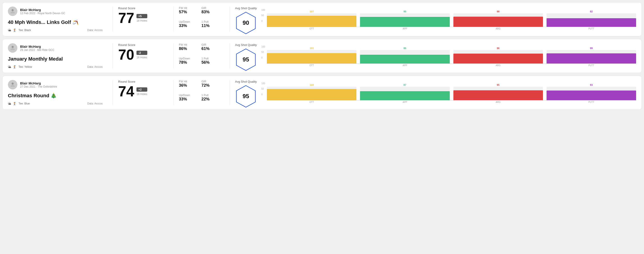  Describe the element at coordinates (591, 92) in the screenshot. I see `bar-group-putt: 93` at that location.